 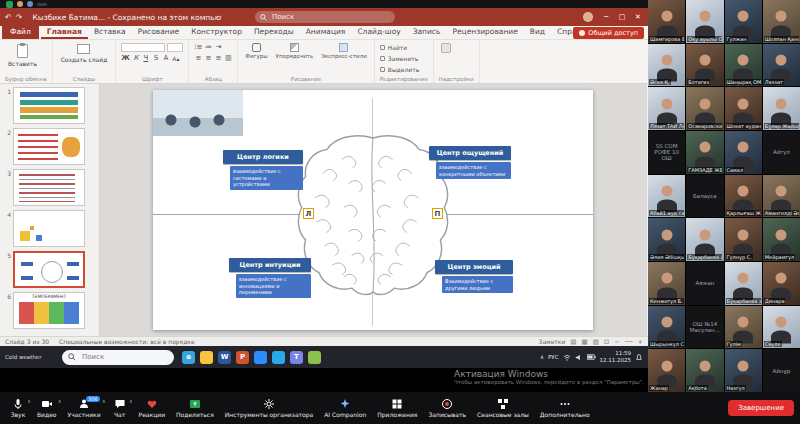 I want to click on indent-button: ⇥, so click(x=218, y=48).